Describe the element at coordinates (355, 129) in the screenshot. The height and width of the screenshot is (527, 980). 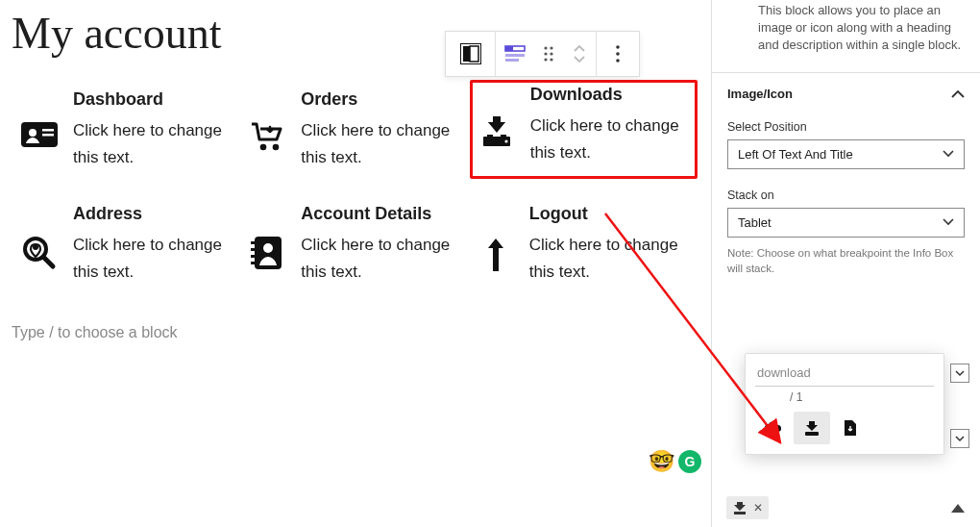
I see `info-box-orders: Orders Click here to change this text.` at that location.